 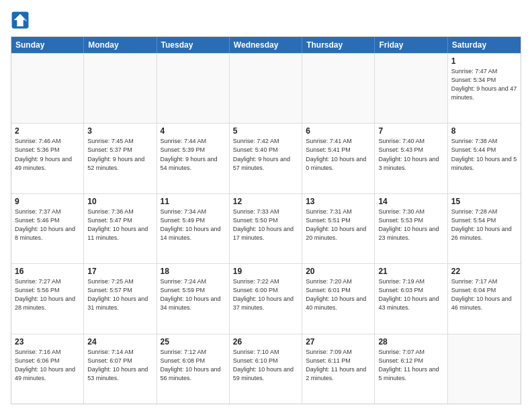 I want to click on day-info: Sunrise: 7:44 AM Sunset: 5:39 PM Dayligh…, so click(x=193, y=154).